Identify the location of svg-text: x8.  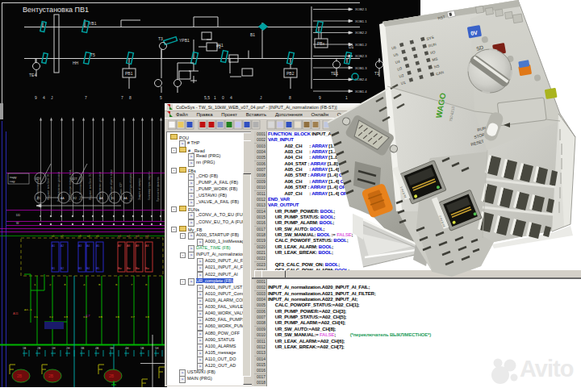
(147, 317).